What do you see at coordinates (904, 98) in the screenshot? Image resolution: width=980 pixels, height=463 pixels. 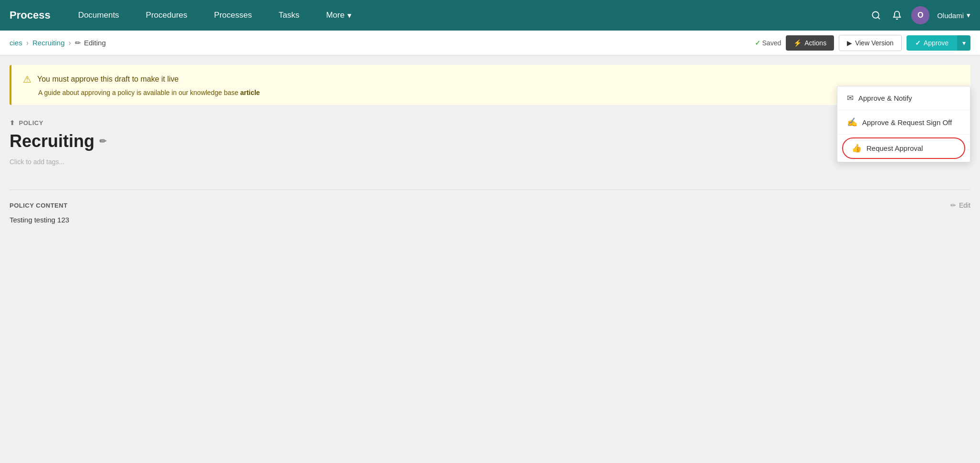 I see `dropdown-item-approve-notify: ✉ Approve & Notify` at bounding box center [904, 98].